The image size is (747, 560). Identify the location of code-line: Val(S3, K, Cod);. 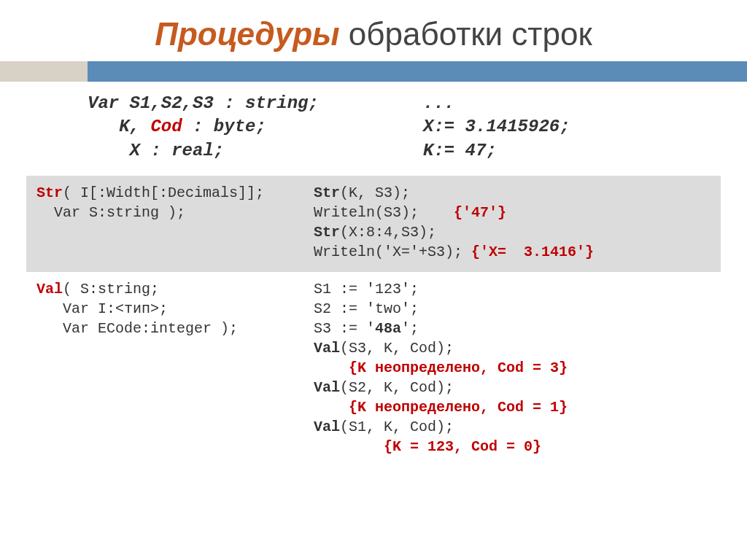
(512, 349).